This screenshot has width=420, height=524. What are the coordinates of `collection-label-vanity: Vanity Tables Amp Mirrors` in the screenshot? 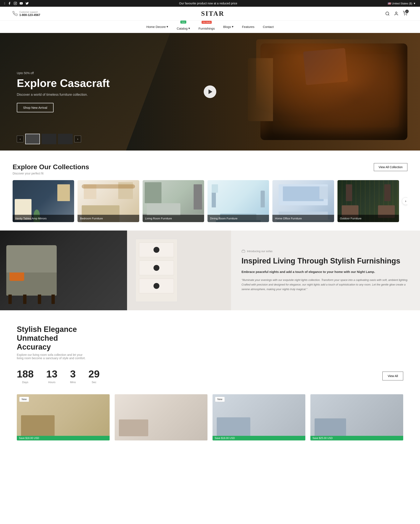 It's located at (43, 218).